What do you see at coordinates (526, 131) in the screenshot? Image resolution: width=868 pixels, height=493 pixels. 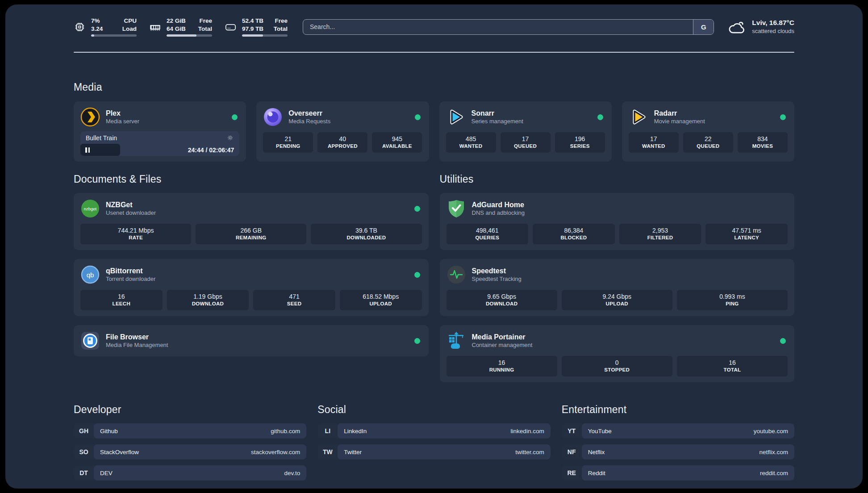 I see `sonarr-card: Sonarr Series management 485 WANTED 17 Q…` at bounding box center [526, 131].